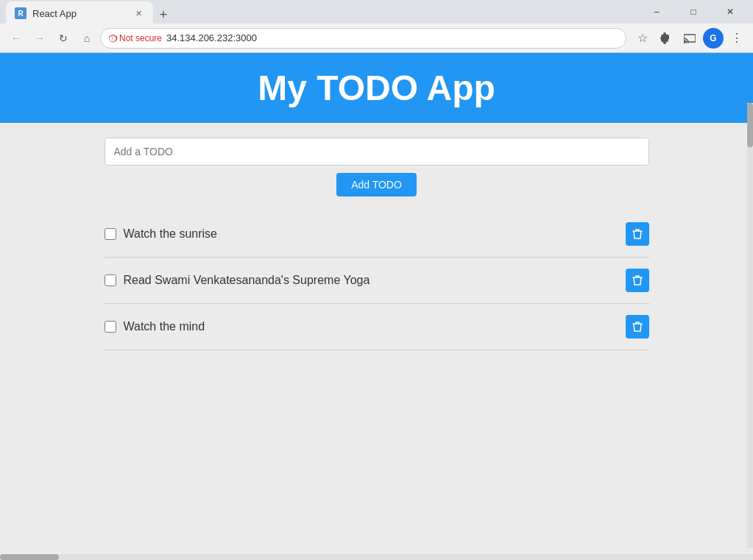 This screenshot has width=753, height=560. What do you see at coordinates (371, 327) in the screenshot?
I see `todo-text-3: Watch the mind` at bounding box center [371, 327].